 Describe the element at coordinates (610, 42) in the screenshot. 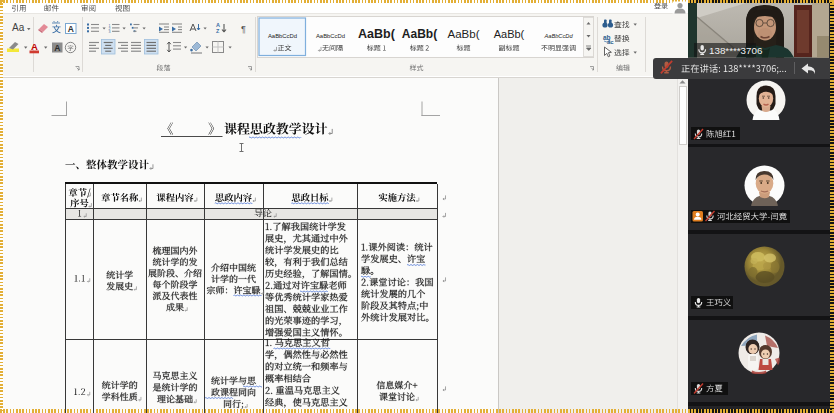

I see `svg-text: ac` at that location.